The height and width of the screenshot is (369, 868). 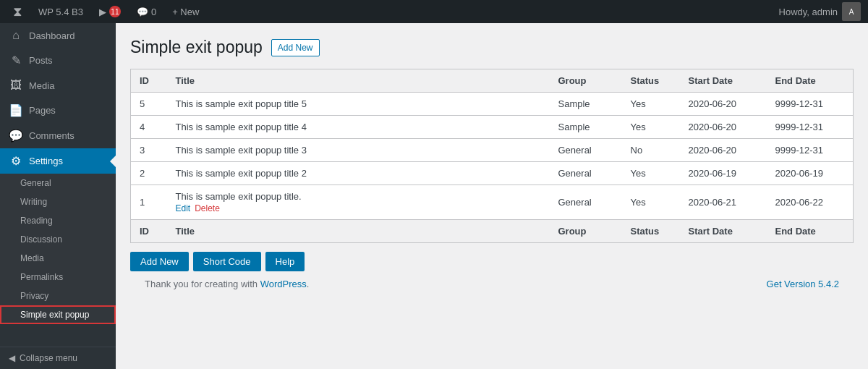 I want to click on short-code-button: Short Code, so click(x=227, y=262).